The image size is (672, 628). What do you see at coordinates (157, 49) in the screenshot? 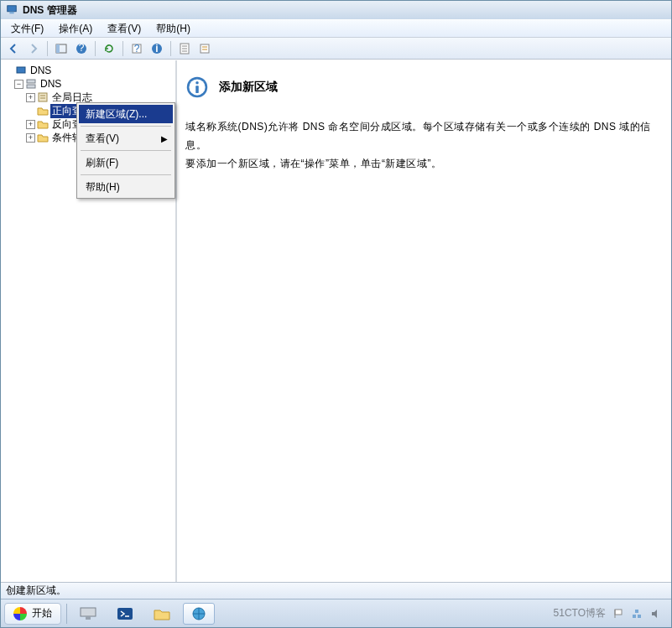
I see `info-button: i` at bounding box center [157, 49].